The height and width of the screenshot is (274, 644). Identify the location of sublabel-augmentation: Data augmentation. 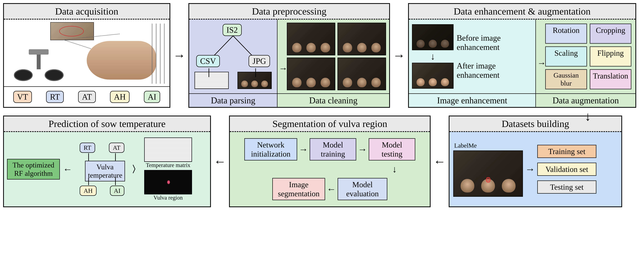
(586, 100).